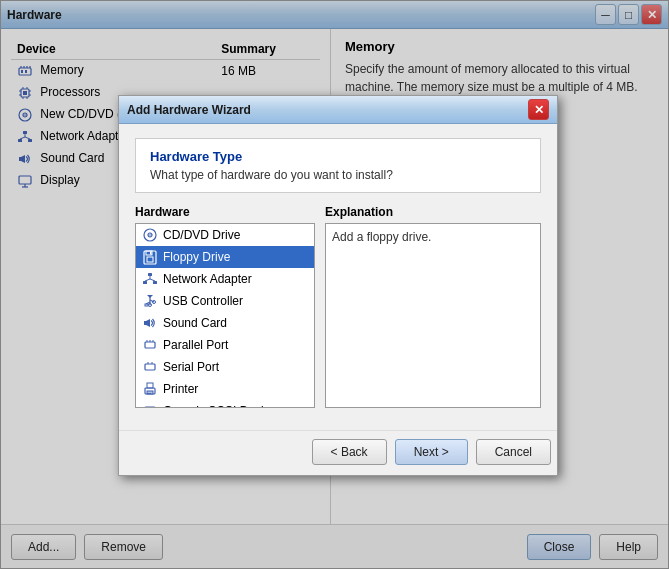 This screenshot has height=569, width=669. I want to click on hw-item-icon-printer, so click(150, 389).